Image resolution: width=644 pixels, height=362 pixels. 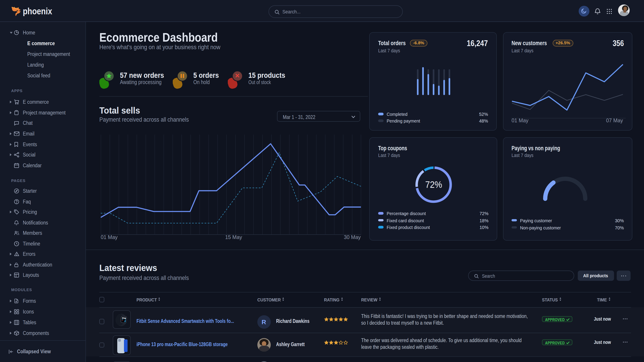 I want to click on svg-text: 72%, so click(x=434, y=184).